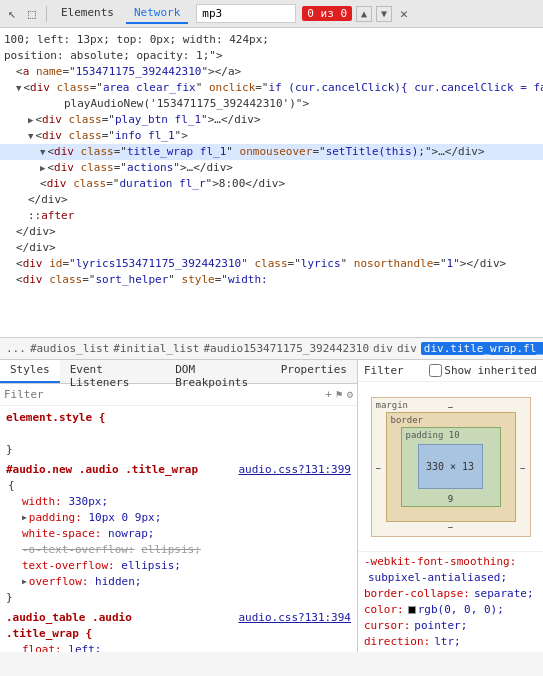  I want to click on prop-row-smoothing: -webkit-font-smoothing:, so click(450, 562).